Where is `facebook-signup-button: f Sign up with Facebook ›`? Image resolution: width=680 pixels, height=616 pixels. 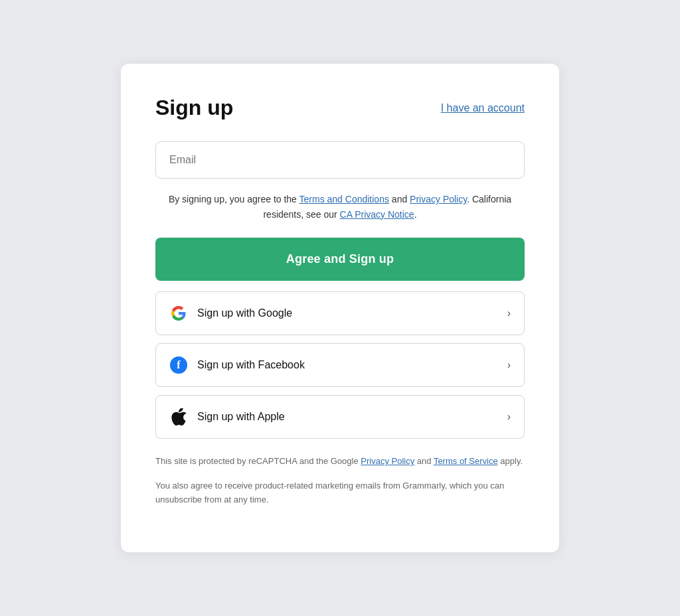 facebook-signup-button: f Sign up with Facebook › is located at coordinates (340, 365).